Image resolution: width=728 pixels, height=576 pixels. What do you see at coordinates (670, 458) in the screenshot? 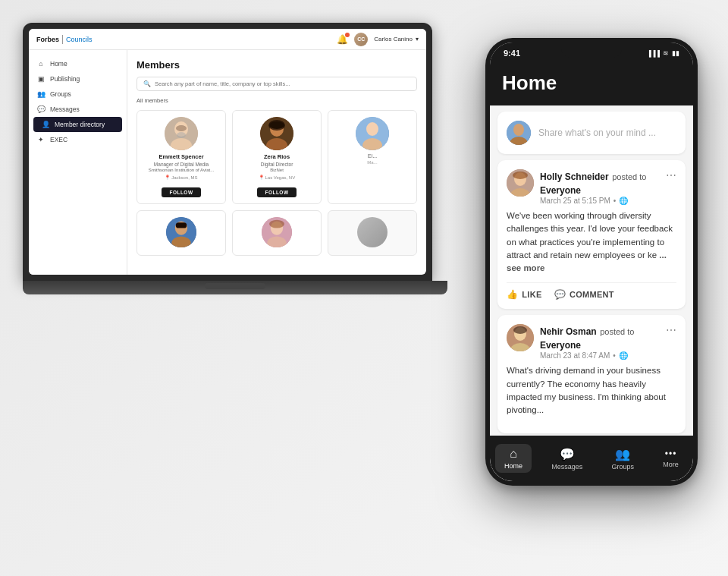
I see `nav-item-more: ••• More` at bounding box center [670, 458].